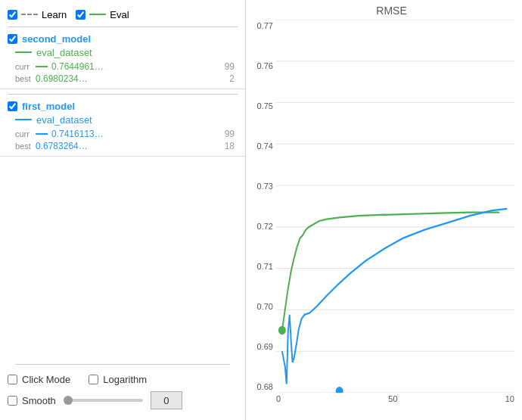 The image size is (522, 420). What do you see at coordinates (120, 15) in the screenshot?
I see `eval-label: Eval` at bounding box center [120, 15].